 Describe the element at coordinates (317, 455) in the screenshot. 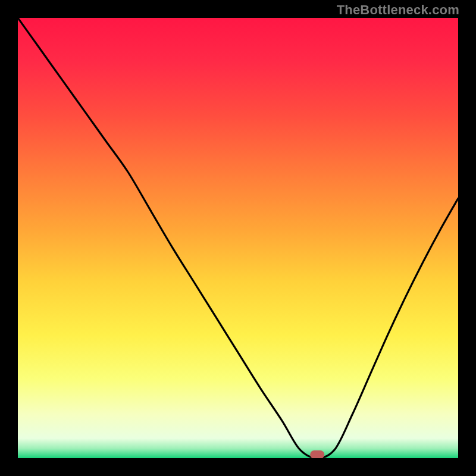

I see `optimum-marker-pill` at that location.